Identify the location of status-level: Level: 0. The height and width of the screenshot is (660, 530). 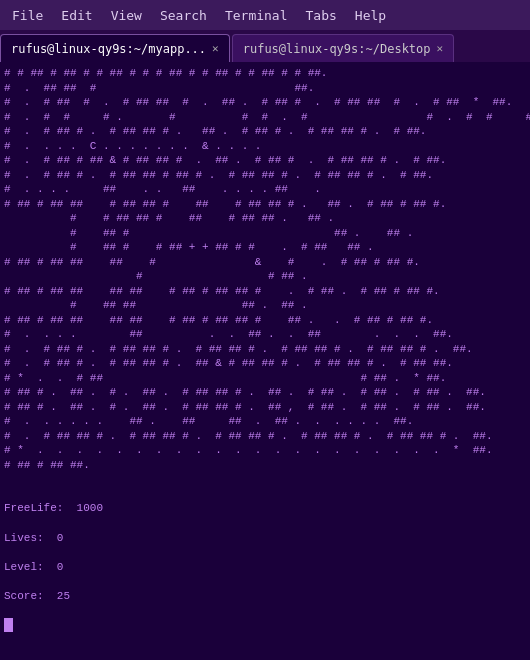
(34, 567).